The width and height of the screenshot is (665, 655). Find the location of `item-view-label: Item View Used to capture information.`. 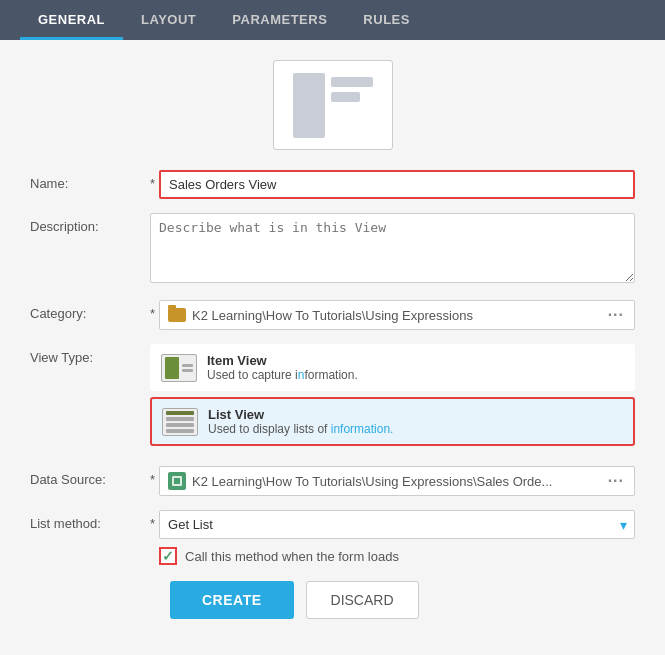

item-view-label: Item View Used to capture information. is located at coordinates (282, 368).